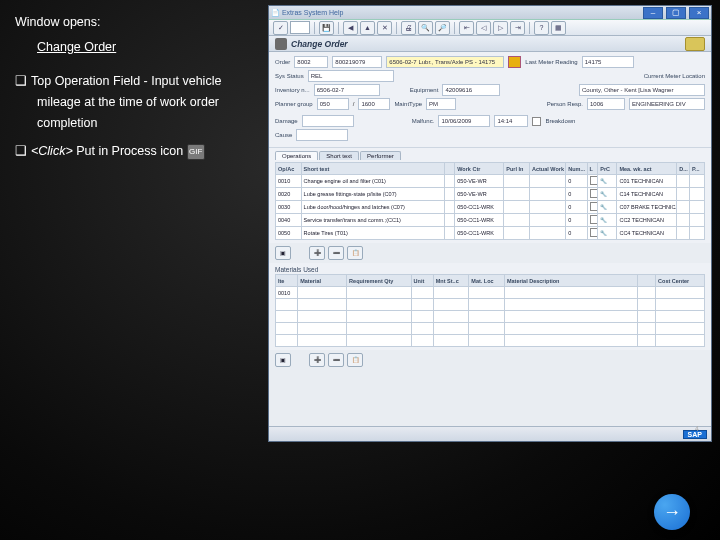 This screenshot has width=720, height=540. What do you see at coordinates (380, 156) in the screenshot?
I see `tab-performer: Performer` at bounding box center [380, 156].